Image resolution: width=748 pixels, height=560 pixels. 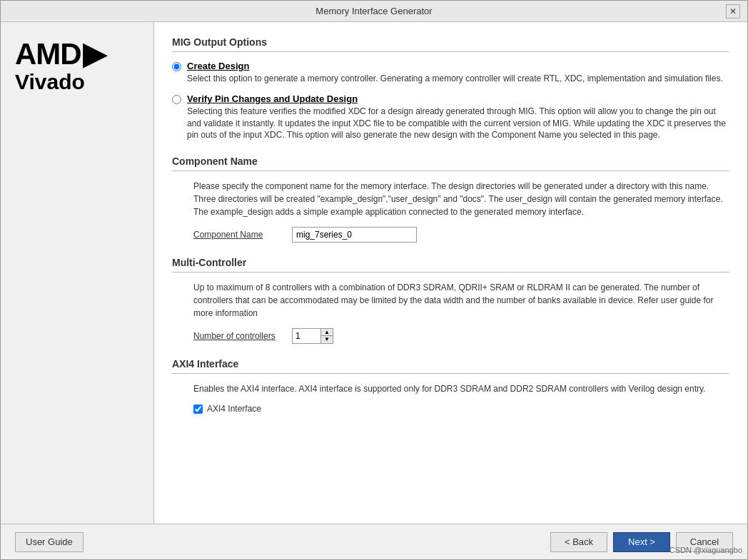 What do you see at coordinates (451, 366) in the screenshot?
I see `axi4-title: AXI4 Interface` at bounding box center [451, 366].